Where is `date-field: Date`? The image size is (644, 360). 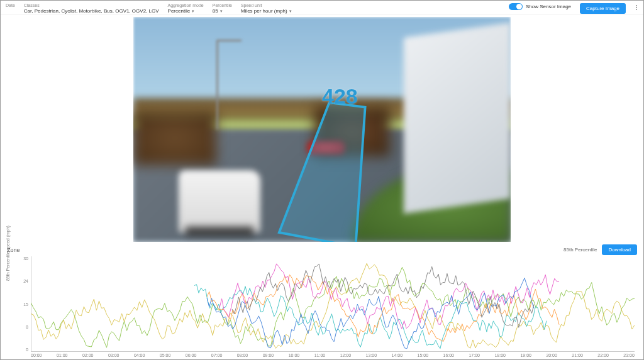
date-field: Date is located at coordinates (10, 9).